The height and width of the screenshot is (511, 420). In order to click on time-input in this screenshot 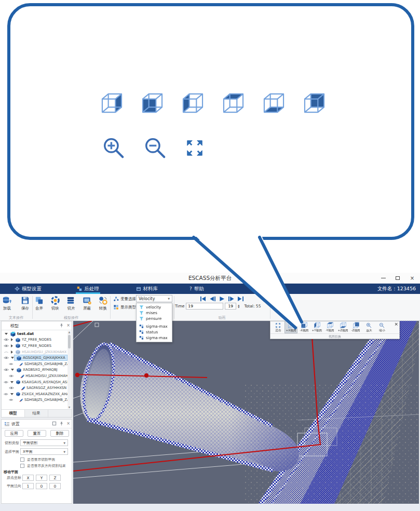, I will do `click(205, 306)`.